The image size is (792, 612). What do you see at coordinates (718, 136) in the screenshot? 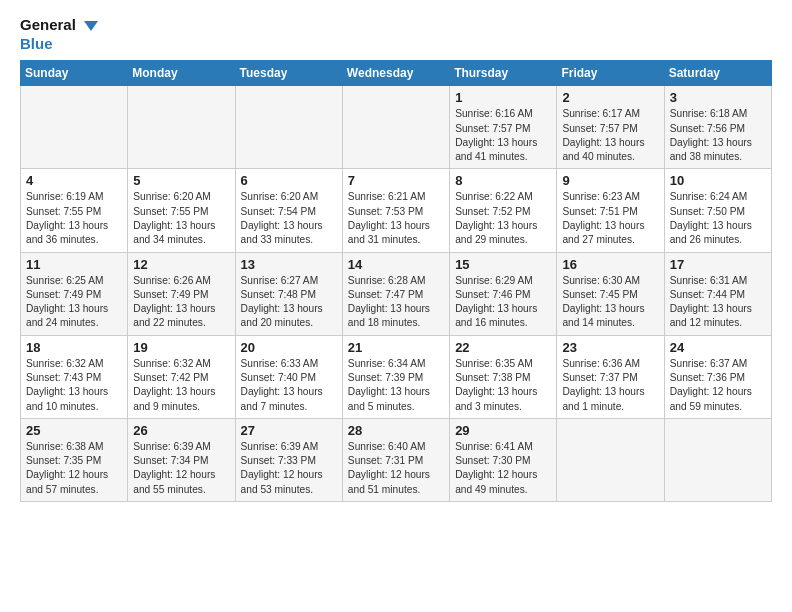
I see `cell-details: Sunrise: 6:18 AM Sunset: 7:56 PM Dayligh…` at bounding box center [718, 136].